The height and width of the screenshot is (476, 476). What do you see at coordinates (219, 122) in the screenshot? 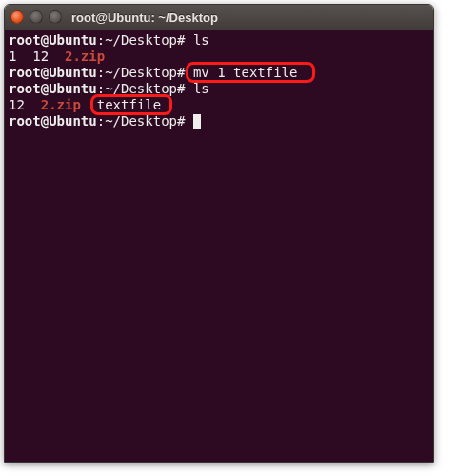
I see `terminal-line: root@Ubuntu:~/Desktop#` at bounding box center [219, 122].